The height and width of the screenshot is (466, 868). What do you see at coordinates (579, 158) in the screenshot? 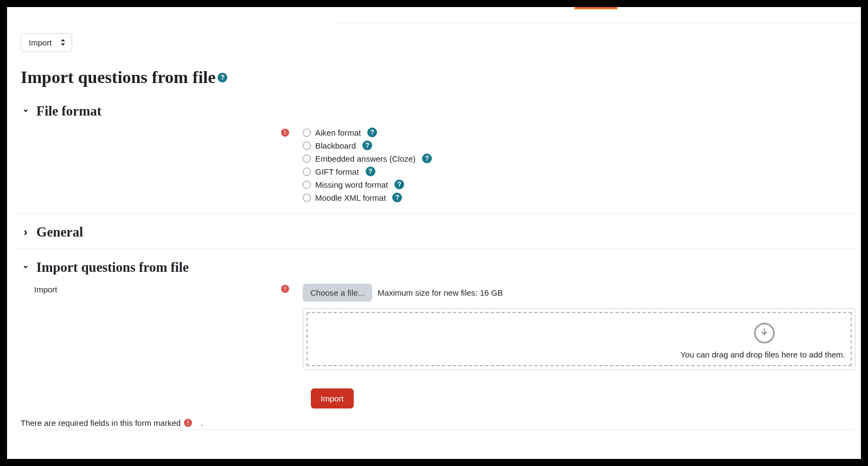
I see `radio-cloze: Embedded answers (Cloze) ?` at bounding box center [579, 158].